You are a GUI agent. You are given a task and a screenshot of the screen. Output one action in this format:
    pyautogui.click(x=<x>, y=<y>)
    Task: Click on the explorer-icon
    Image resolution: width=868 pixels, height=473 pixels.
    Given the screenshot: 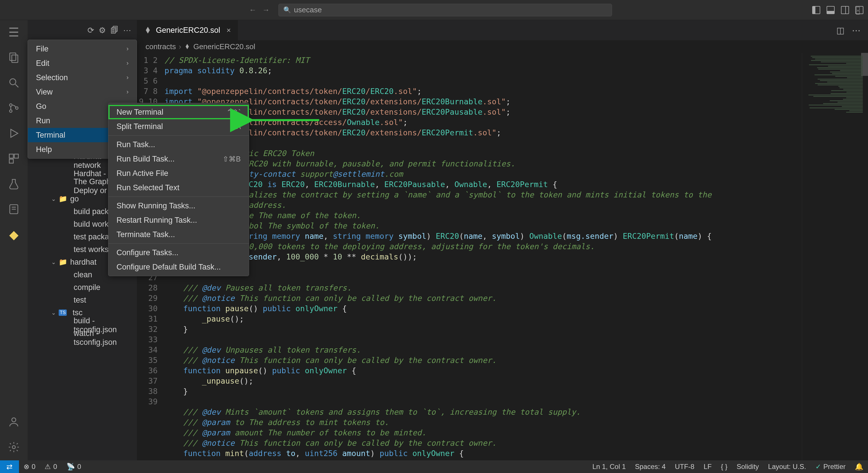 What is the action you would take?
    pyautogui.click(x=14, y=58)
    